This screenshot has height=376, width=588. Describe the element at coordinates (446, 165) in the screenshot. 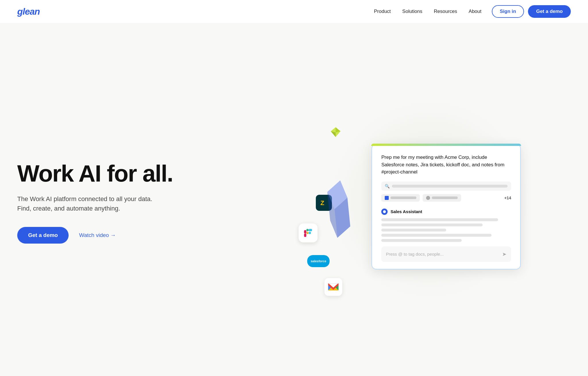

I see `card-prompt-text: Prep me for my meeting with Acme Corp, i…` at that location.